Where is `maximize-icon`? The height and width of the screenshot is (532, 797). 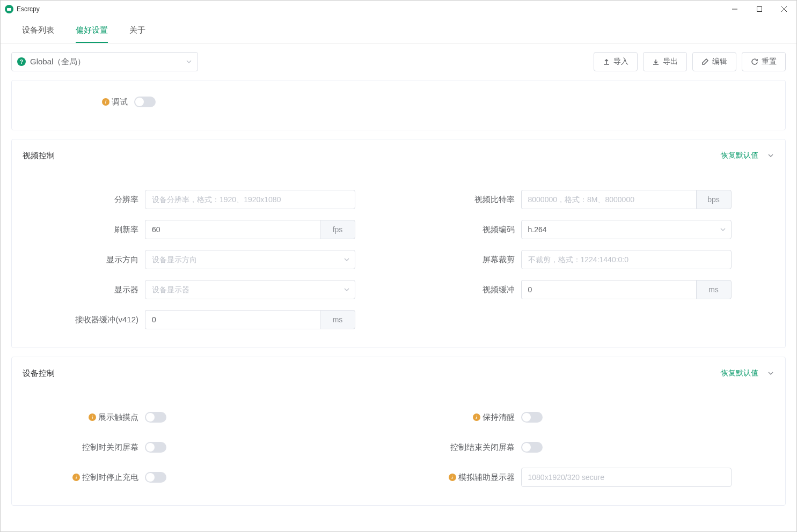
maximize-icon is located at coordinates (759, 9).